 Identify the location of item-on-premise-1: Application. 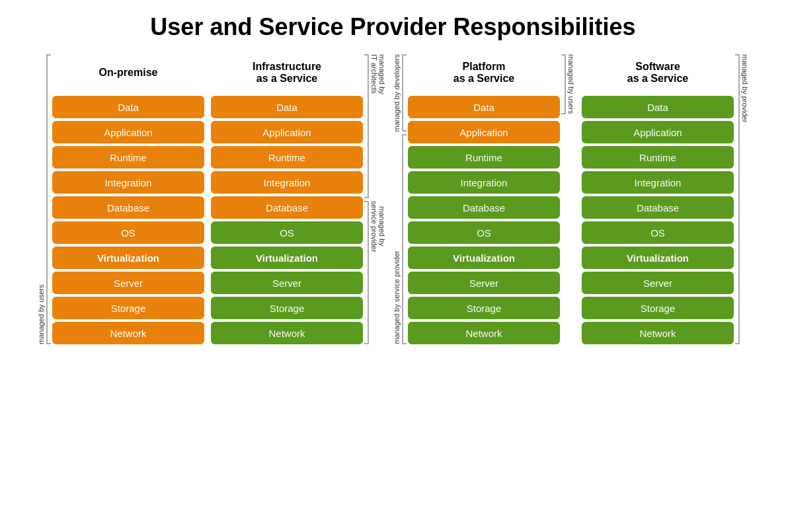
(128, 132).